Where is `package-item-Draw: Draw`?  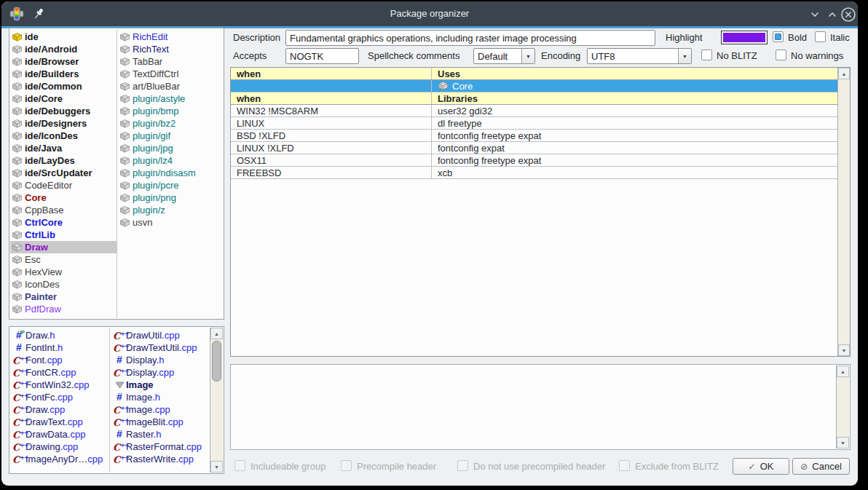 package-item-Draw: Draw is located at coordinates (63, 248).